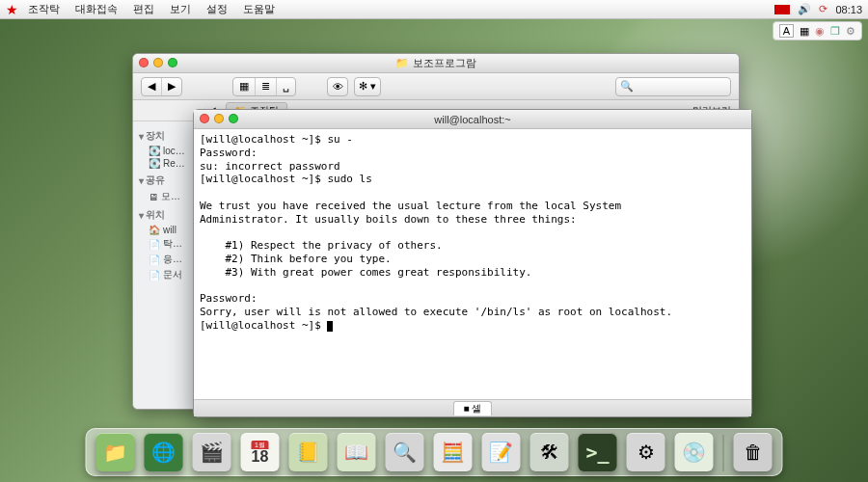 This screenshot has height=482, width=868. I want to click on list-view-icon: ≣, so click(266, 87).